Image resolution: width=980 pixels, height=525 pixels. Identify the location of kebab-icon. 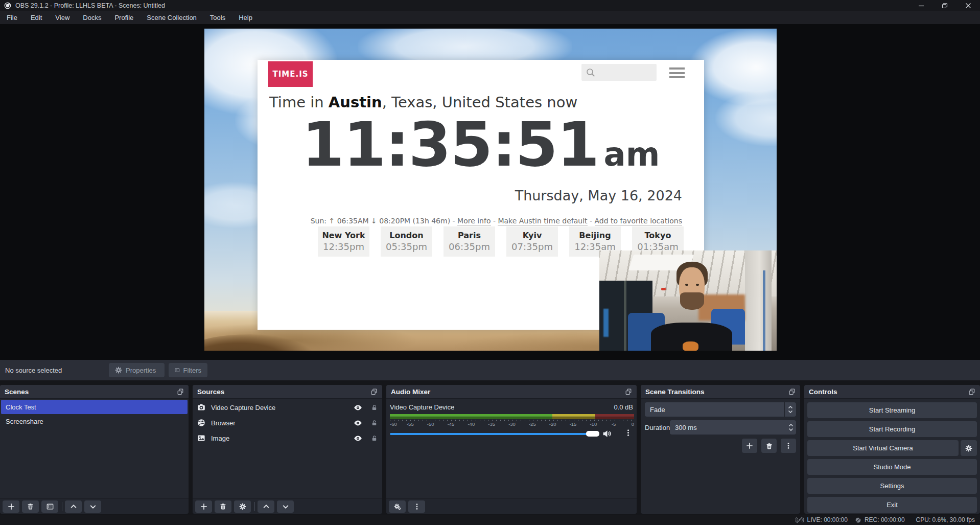
(788, 446).